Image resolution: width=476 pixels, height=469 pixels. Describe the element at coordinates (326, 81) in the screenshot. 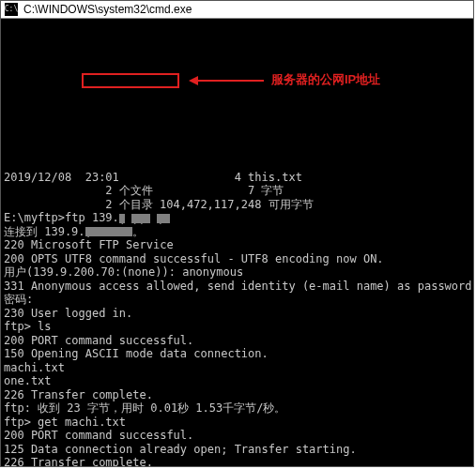

I see `annotation-label: 服务器的公网IP地址` at that location.